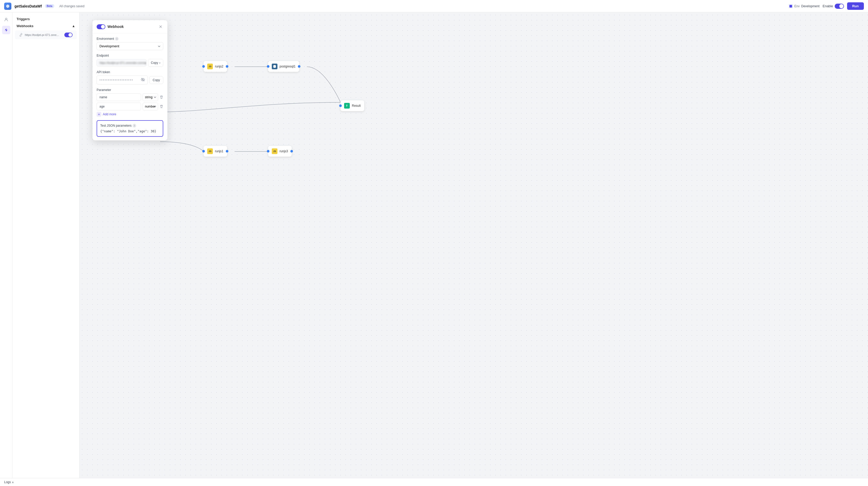  I want to click on logs-chevron-icon: ∧, so click(13, 482).